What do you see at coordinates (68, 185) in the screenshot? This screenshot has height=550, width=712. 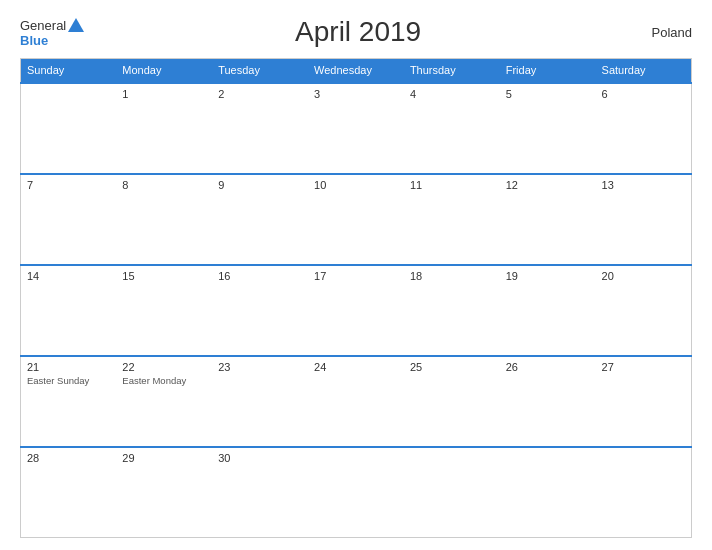 I see `day-number: 7` at bounding box center [68, 185].